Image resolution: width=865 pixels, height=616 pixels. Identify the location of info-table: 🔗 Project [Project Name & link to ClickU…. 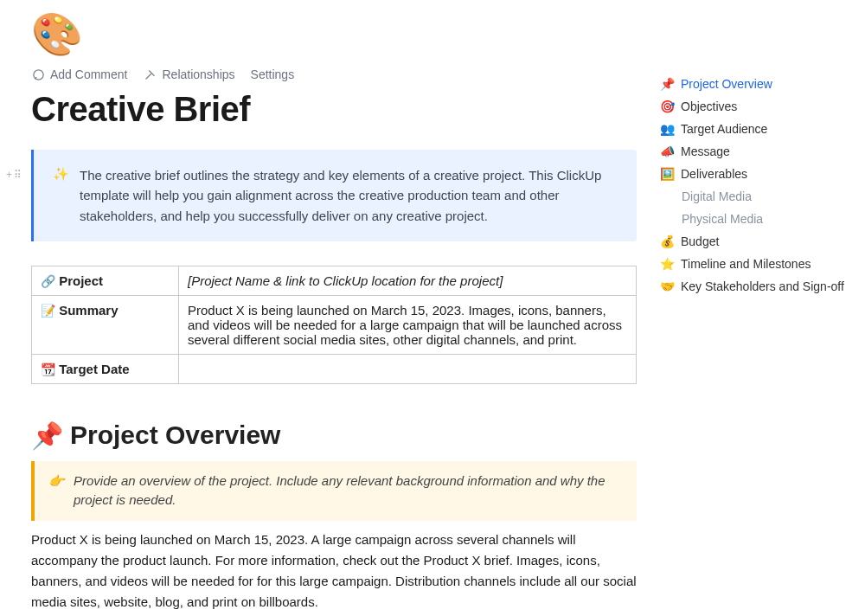
(334, 325).